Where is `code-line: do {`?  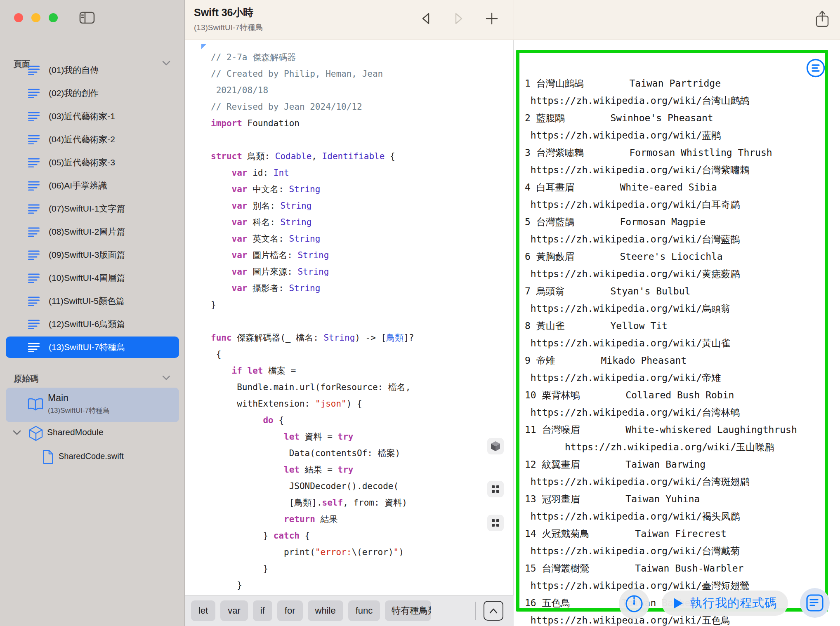 code-line: do { is located at coordinates (312, 420).